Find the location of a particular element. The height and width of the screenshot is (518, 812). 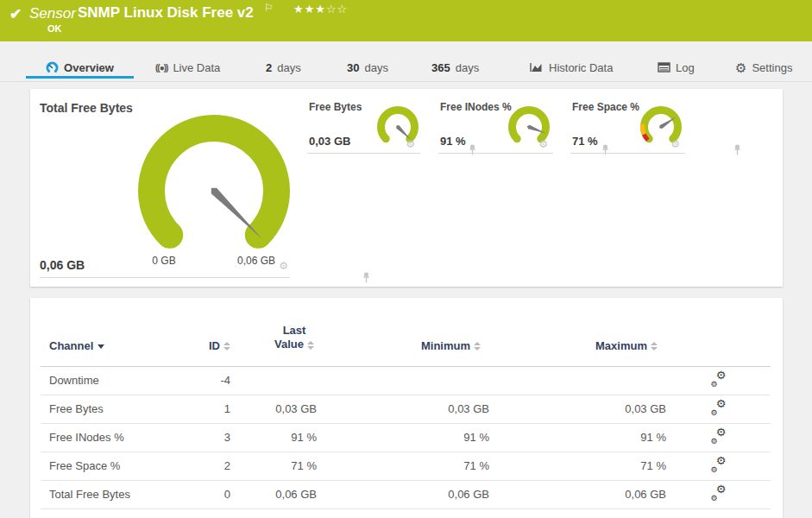

total-free-bytes-gauge is located at coordinates (214, 191).